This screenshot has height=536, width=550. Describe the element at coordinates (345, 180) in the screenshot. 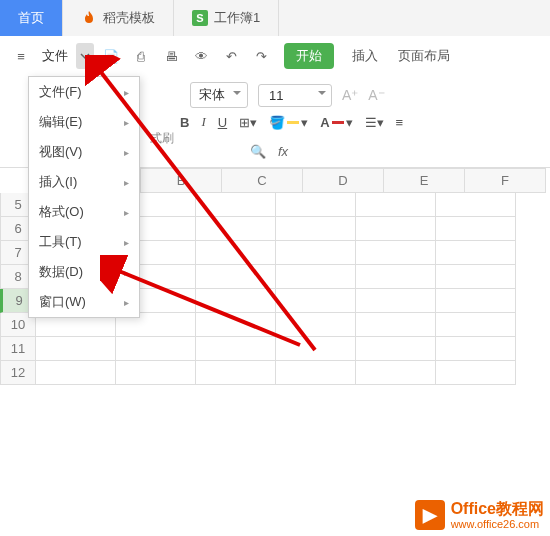

I see `column-headers: B C D E F` at that location.